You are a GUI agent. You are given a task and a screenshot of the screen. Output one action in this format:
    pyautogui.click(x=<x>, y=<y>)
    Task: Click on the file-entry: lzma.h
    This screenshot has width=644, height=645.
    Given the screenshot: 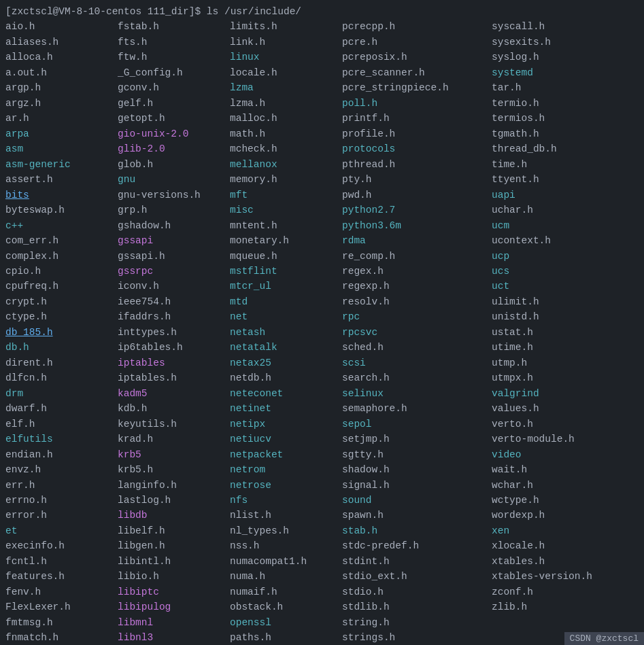 What is the action you would take?
    pyautogui.click(x=286, y=103)
    